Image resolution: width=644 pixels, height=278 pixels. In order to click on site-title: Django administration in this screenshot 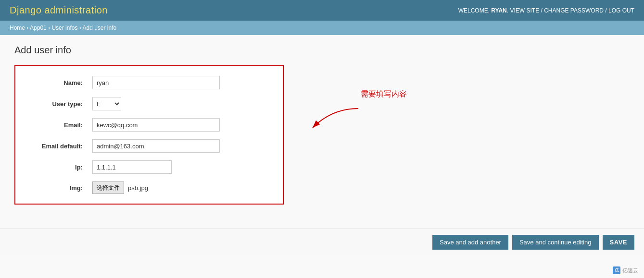, I will do `click(59, 11)`.